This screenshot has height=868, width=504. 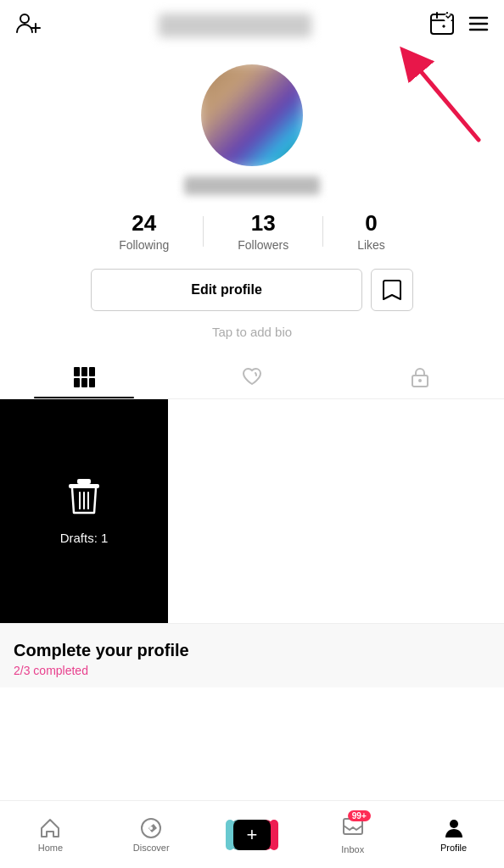 I want to click on following-label: Following, so click(x=144, y=245).